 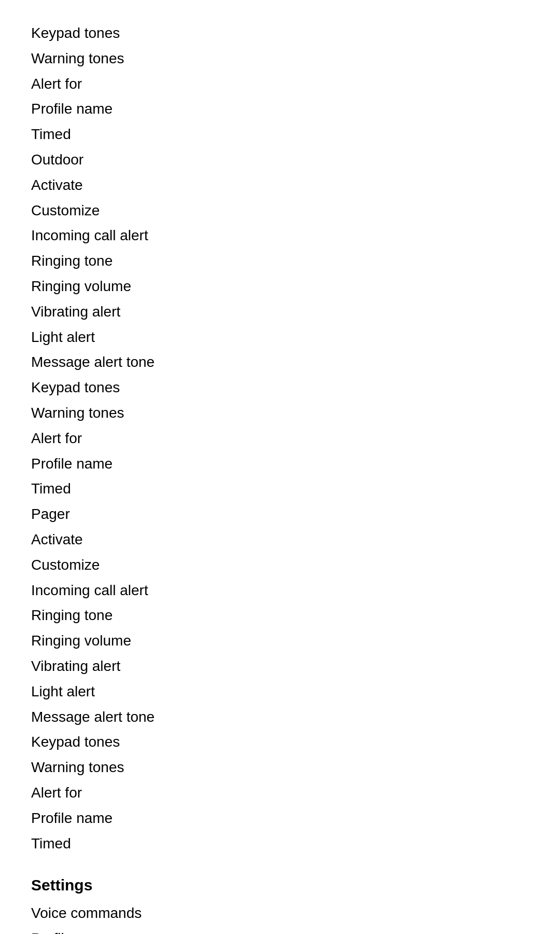 What do you see at coordinates (280, 885) in the screenshot?
I see `settings-header: Settings` at bounding box center [280, 885].